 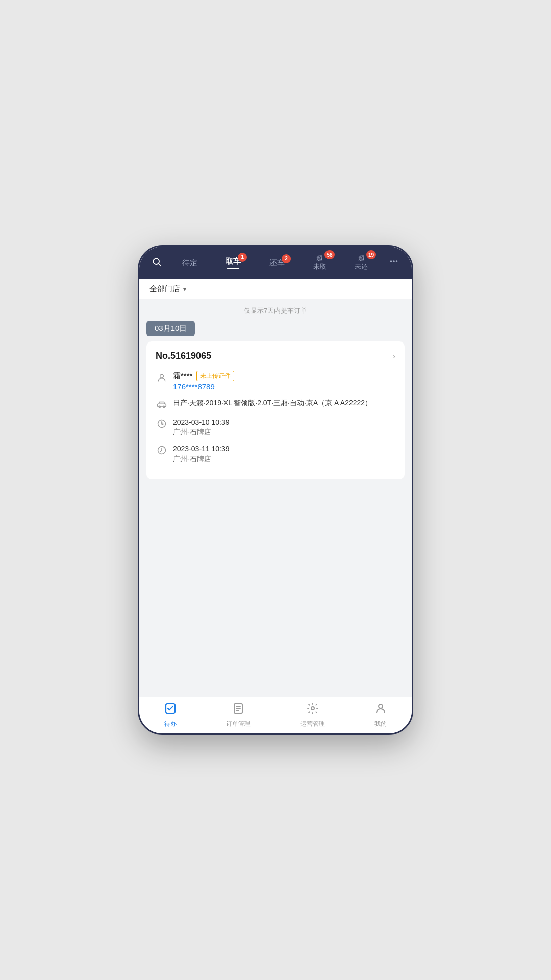 I want to click on return-row: 2023-03-11 10:39 广州-石牌店, so click(x=276, y=453).